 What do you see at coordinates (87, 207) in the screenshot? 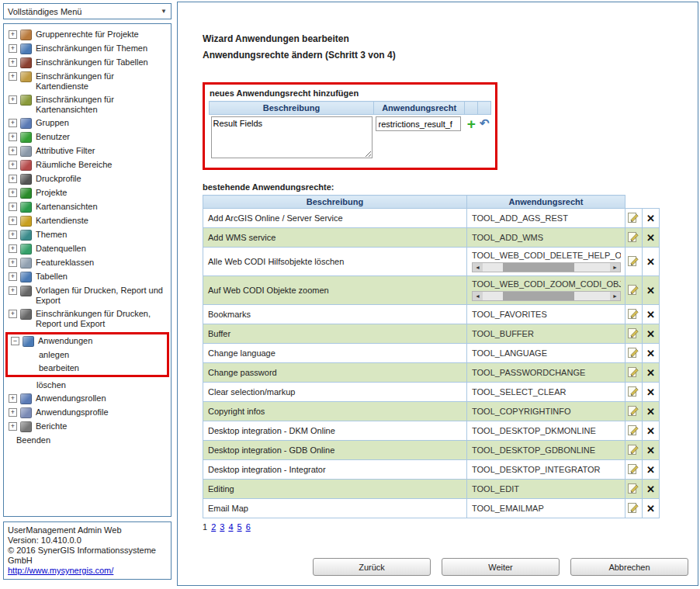
I see `sidebar-item-kartenansichten: +Kartenansichten` at bounding box center [87, 207].